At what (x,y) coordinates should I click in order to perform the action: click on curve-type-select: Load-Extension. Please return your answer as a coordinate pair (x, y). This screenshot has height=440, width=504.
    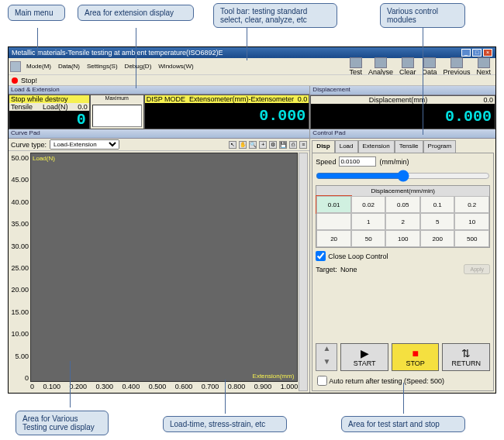
    Looking at the image, I should click on (85, 144).